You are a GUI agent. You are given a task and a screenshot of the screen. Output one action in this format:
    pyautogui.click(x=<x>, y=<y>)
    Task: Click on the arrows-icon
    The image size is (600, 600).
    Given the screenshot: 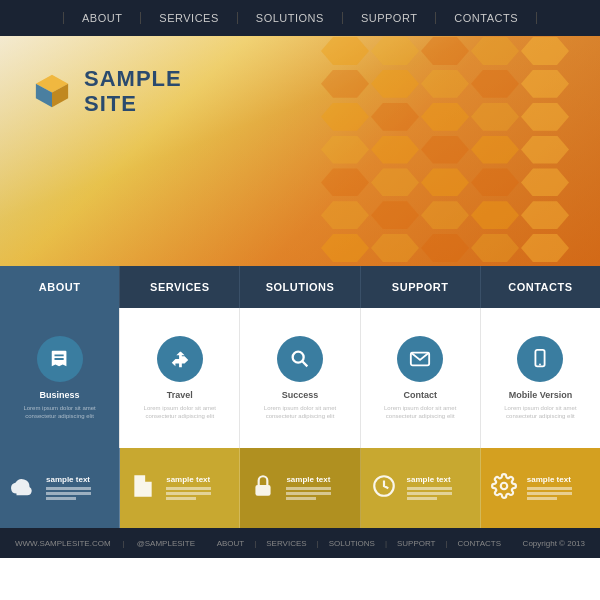 What is the action you would take?
    pyautogui.click(x=180, y=359)
    